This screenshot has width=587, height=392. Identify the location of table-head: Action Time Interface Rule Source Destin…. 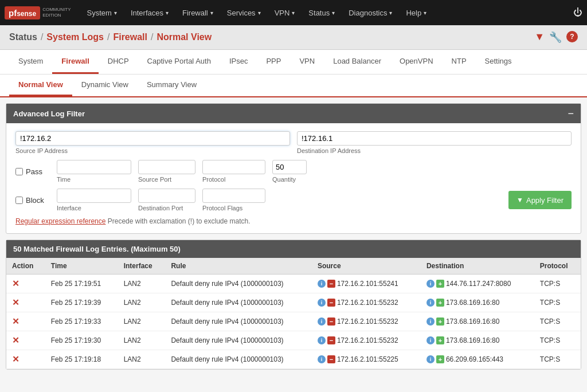
(294, 266).